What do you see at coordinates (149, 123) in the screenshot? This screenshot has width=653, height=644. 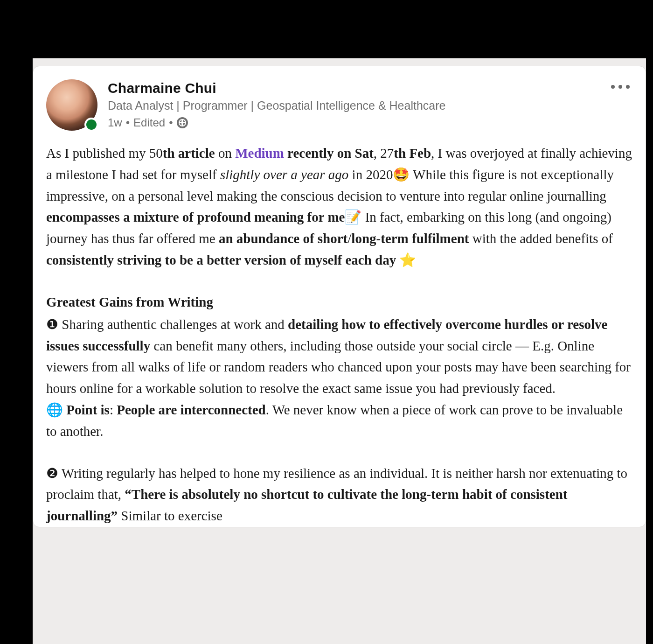 I see `edited-label: Edited` at bounding box center [149, 123].